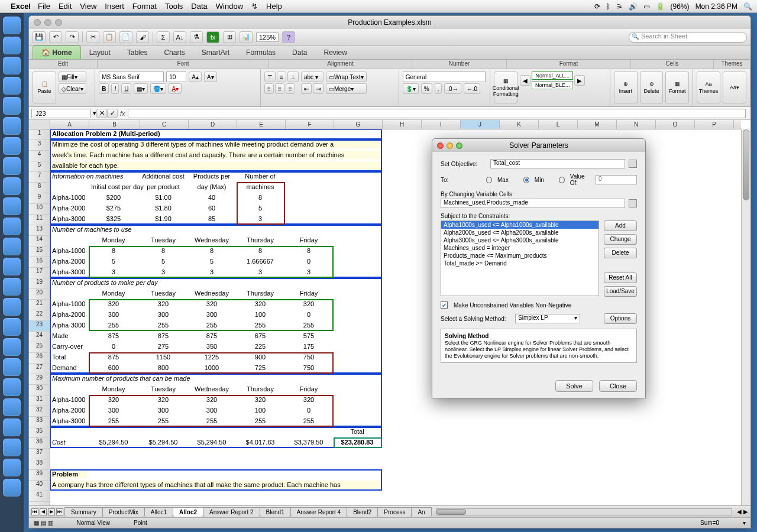 The image size is (757, 532). I want to click on fill-button: ▦ Fill ▾, so click(72, 77).